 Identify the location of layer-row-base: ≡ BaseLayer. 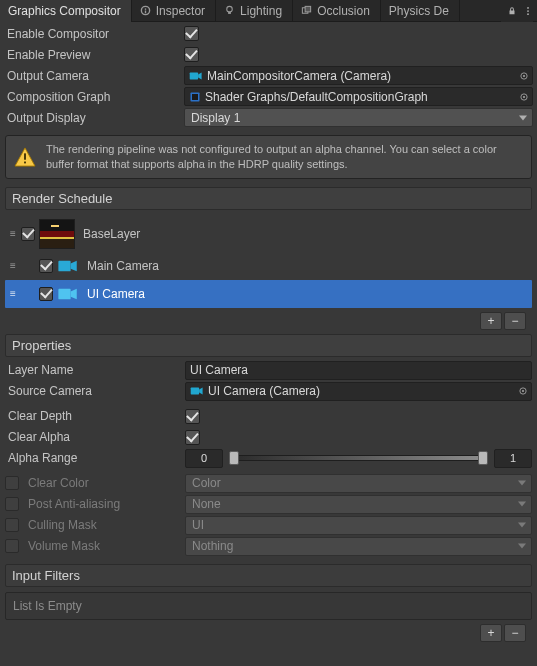
(268, 234).